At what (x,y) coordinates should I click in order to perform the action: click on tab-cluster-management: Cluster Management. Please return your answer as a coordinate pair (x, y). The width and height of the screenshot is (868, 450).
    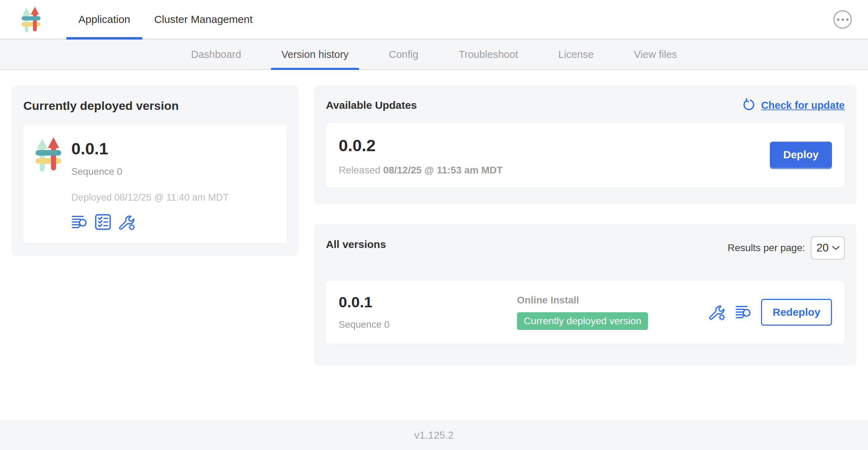
    Looking at the image, I should click on (203, 19).